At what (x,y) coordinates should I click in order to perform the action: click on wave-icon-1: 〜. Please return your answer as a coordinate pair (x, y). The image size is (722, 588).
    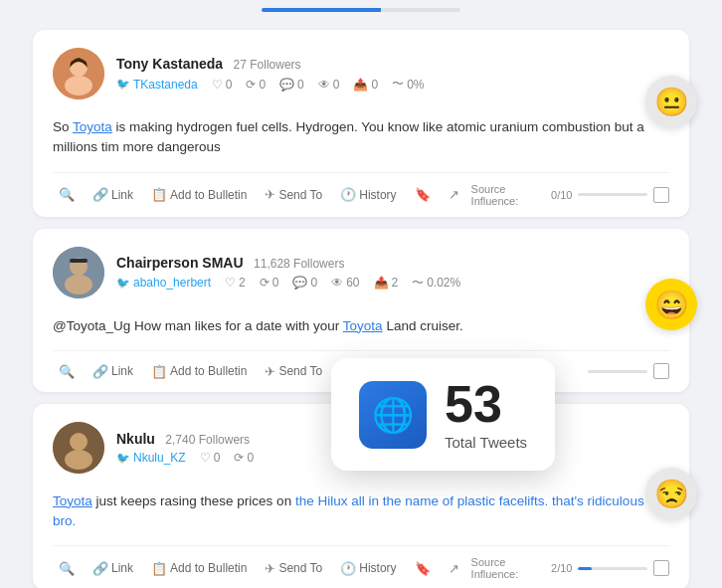
    Looking at the image, I should click on (398, 84).